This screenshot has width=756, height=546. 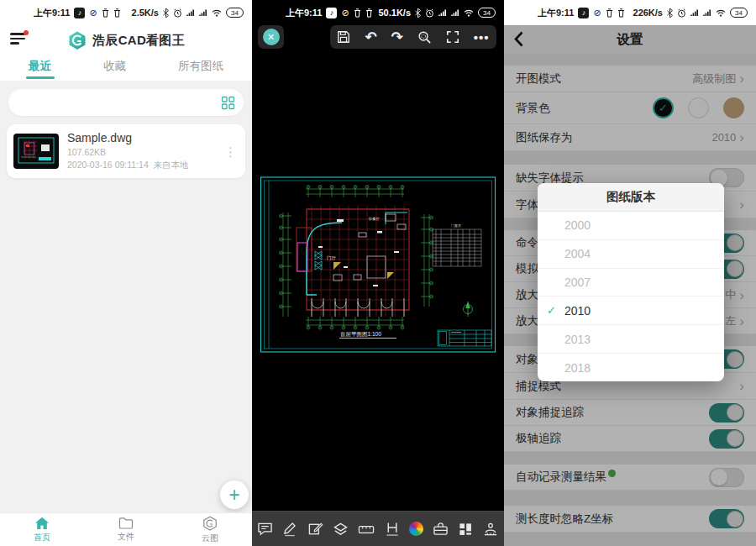 I want to click on comment-icon, so click(x=265, y=529).